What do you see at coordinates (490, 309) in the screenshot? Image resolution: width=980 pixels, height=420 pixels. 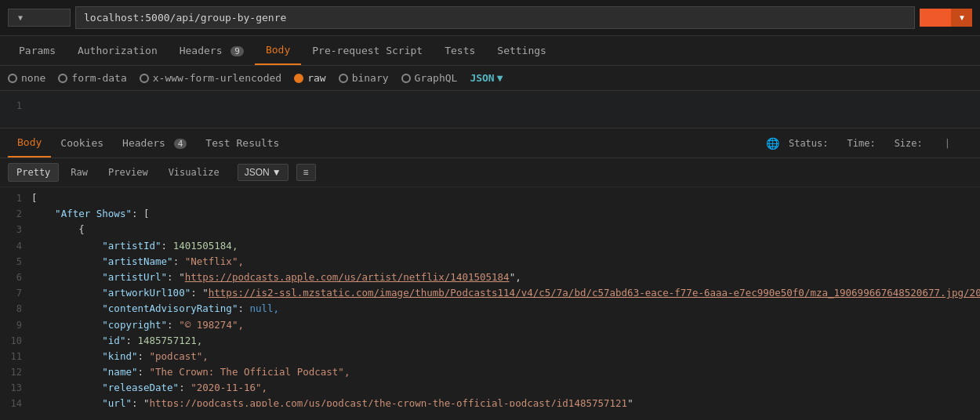 I see `json-line: 8 "contentAdvisoryRating": null,` at bounding box center [490, 309].